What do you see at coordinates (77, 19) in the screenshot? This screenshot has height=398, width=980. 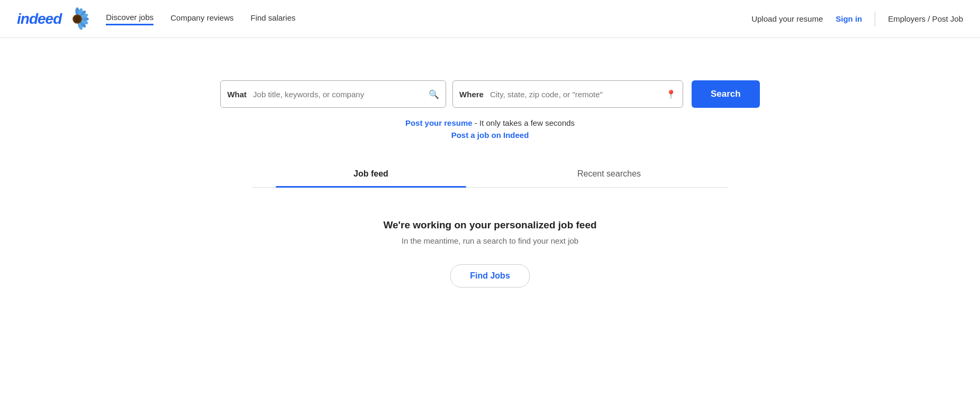 I see `sunflower-icon` at bounding box center [77, 19].